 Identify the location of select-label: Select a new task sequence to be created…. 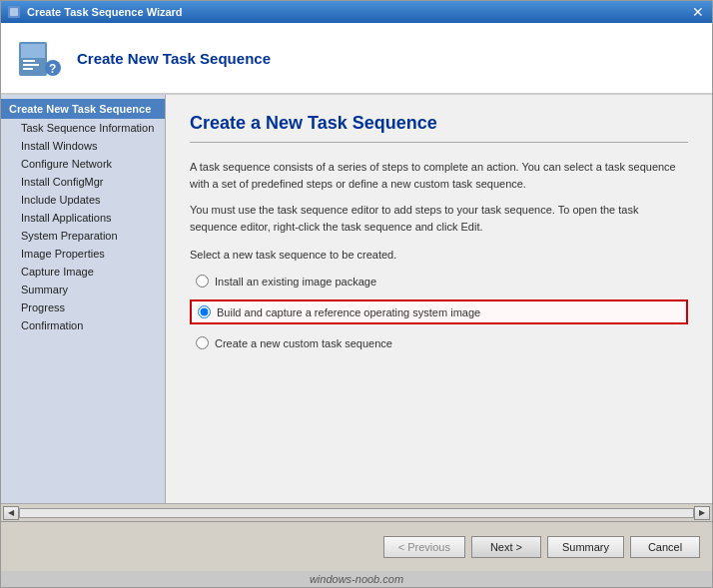
(439, 255).